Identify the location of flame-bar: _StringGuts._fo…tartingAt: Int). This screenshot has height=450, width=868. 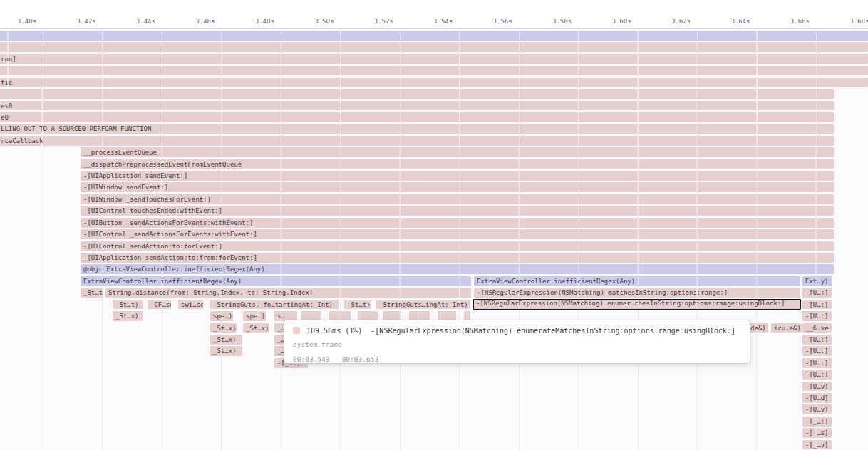
(274, 305).